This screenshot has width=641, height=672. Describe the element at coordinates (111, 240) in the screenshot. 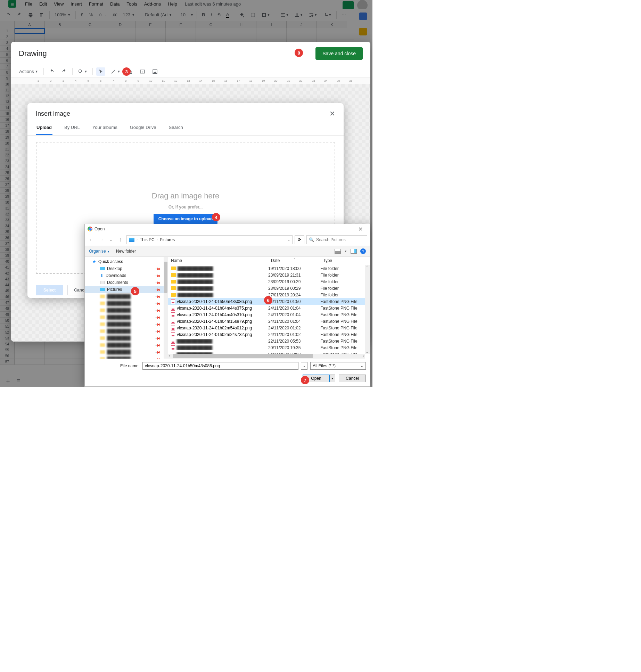

I see `recent-locations-icon: ⌄` at that location.